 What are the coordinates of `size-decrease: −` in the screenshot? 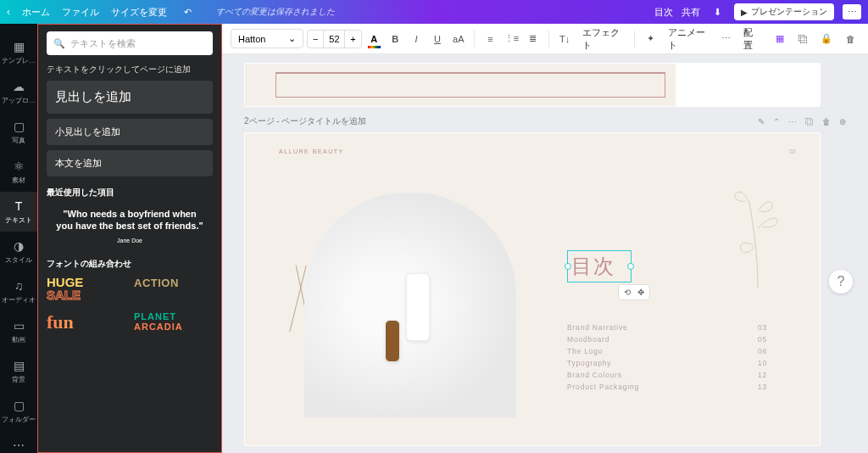 It's located at (315, 39).